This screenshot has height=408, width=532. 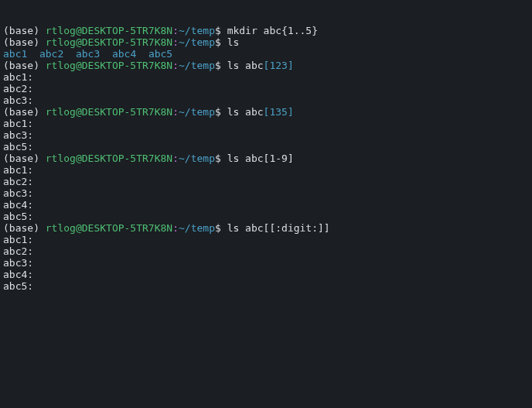 I want to click on directory-name: abc1, so click(x=15, y=54).